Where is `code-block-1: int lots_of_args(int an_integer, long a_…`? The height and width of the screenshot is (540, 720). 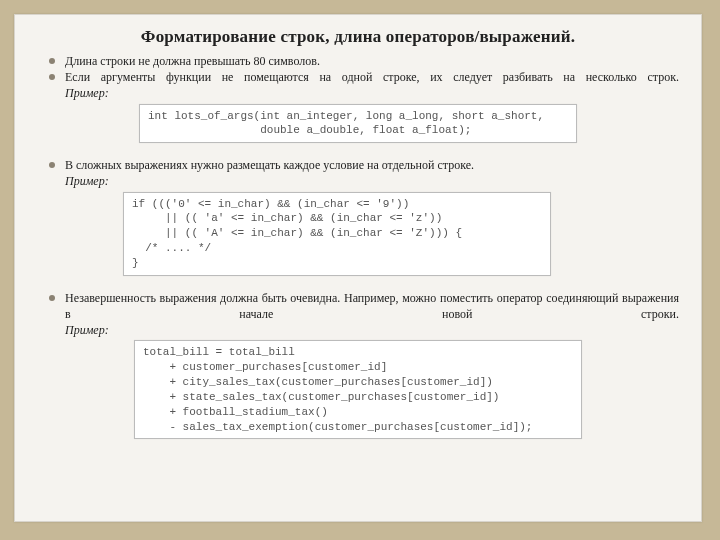 code-block-1: int lots_of_args(int an_integer, long a_… is located at coordinates (358, 124).